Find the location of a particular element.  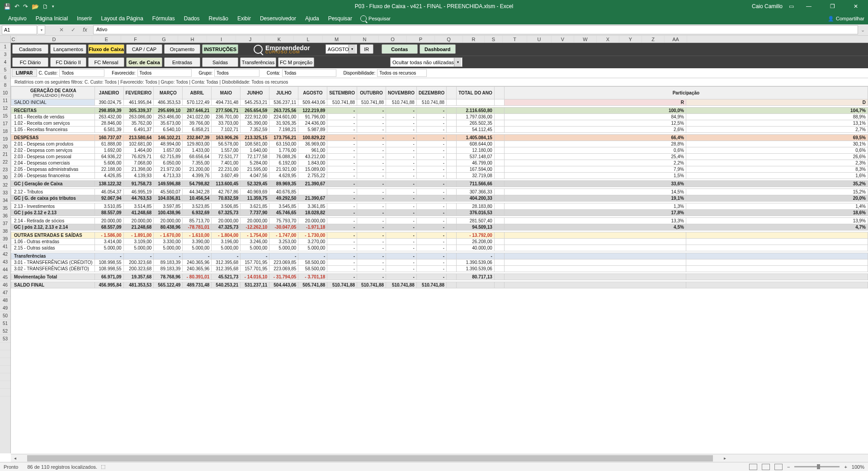

row-hdr: 44 is located at coordinates (5, 269).